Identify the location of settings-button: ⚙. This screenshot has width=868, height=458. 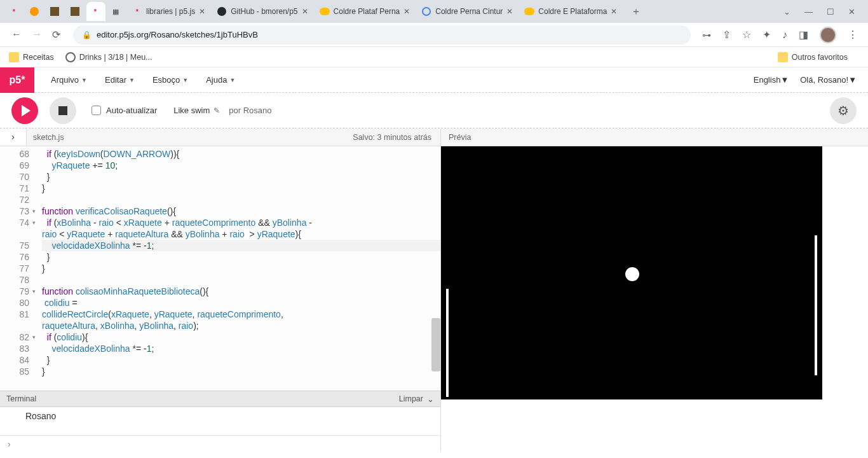
(843, 111).